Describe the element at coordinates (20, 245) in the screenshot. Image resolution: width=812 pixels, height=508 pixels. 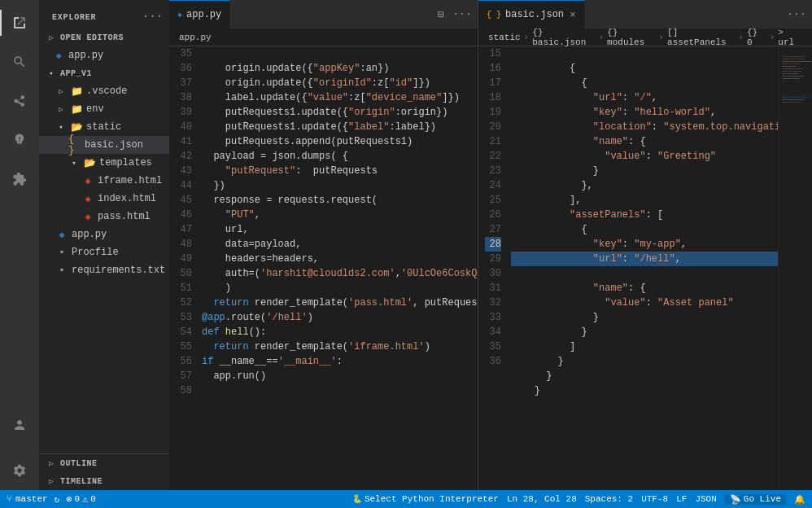
I see `activity-bar` at that location.